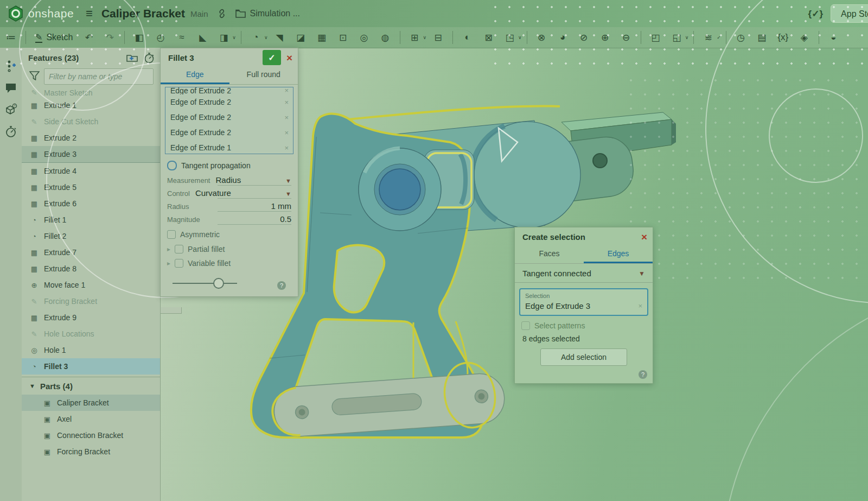 This screenshot has width=868, height=501. Describe the element at coordinates (850, 14) in the screenshot. I see `app-store-button: App Sto` at that location.